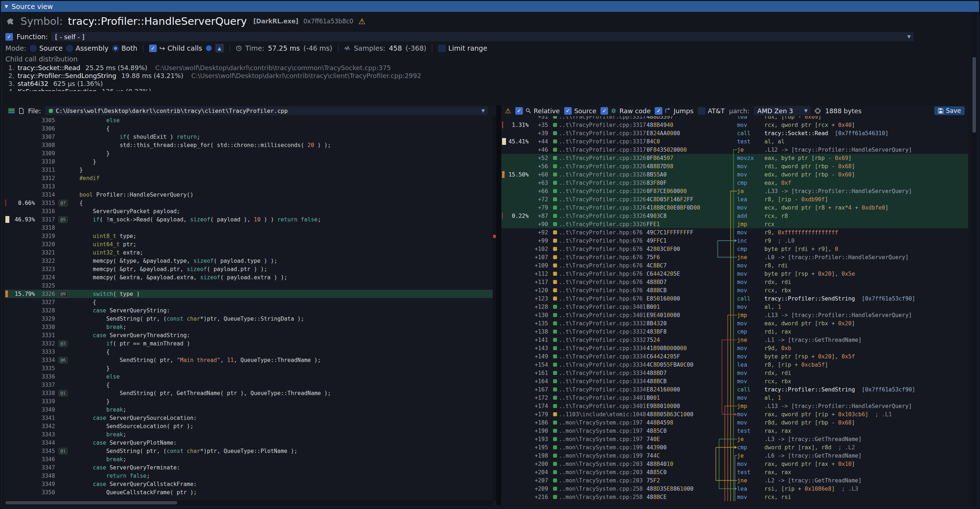 The height and width of the screenshot is (509, 980). What do you see at coordinates (735, 373) in the screenshot?
I see `asm-row: +161..t\TracyProfiler.cpp:3334488BD7movr…` at bounding box center [735, 373].